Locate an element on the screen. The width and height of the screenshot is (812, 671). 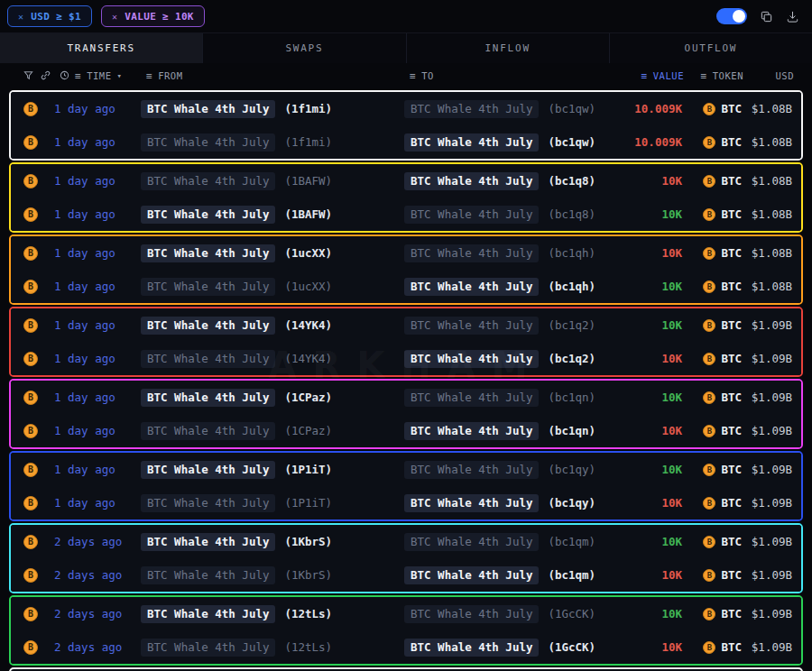
value-cell: 10.009K is located at coordinates (641, 108).